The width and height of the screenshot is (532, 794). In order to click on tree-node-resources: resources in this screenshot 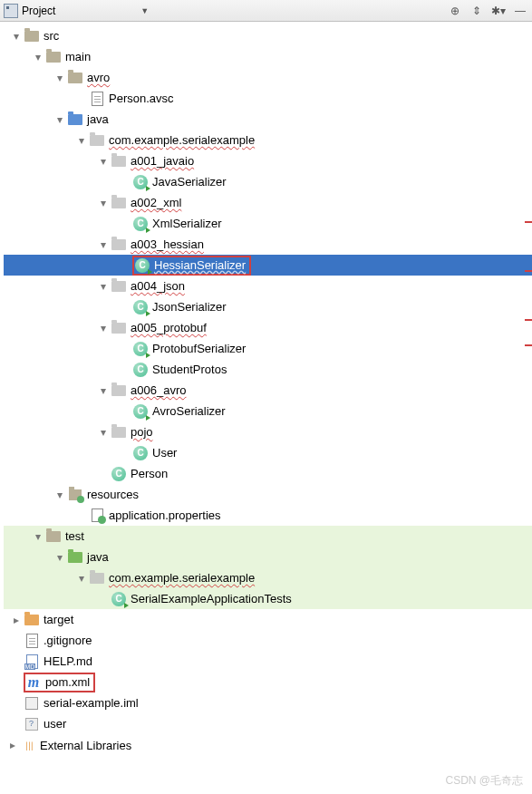, I will do `click(268, 495)`.